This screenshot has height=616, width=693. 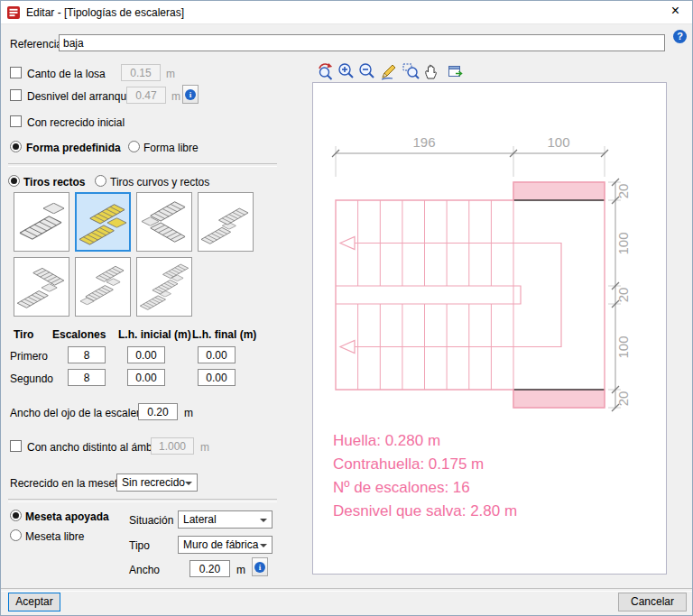 What do you see at coordinates (14, 13) in the screenshot?
I see `app-icon` at bounding box center [14, 13].